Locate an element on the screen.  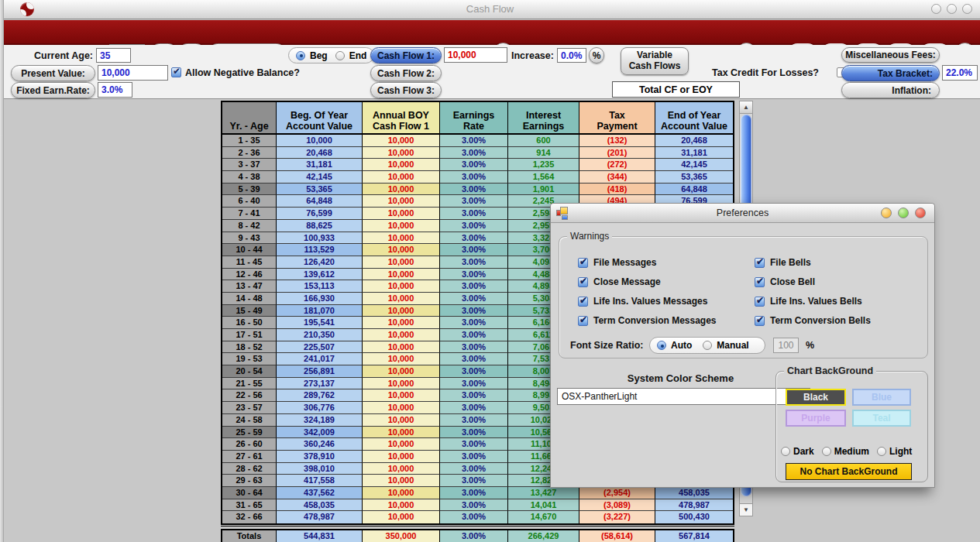
current-age-input is located at coordinates (113, 56).